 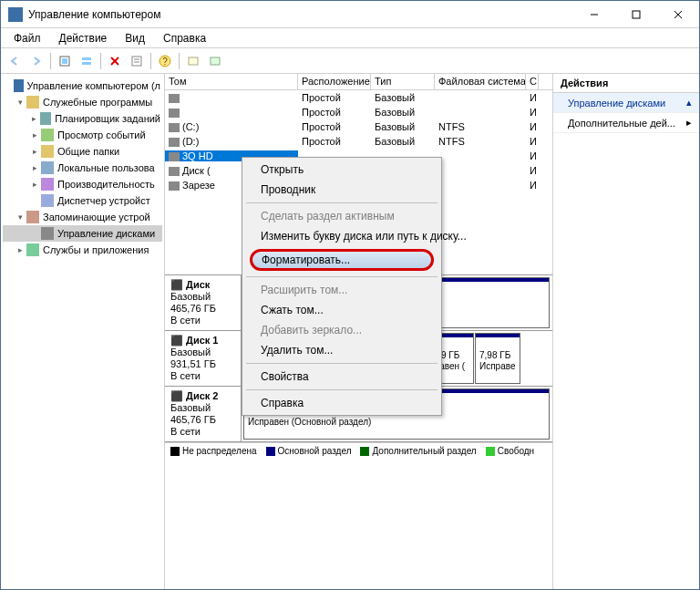 What do you see at coordinates (335, 82) in the screenshot?
I see `col-layout: Расположение` at bounding box center [335, 82].